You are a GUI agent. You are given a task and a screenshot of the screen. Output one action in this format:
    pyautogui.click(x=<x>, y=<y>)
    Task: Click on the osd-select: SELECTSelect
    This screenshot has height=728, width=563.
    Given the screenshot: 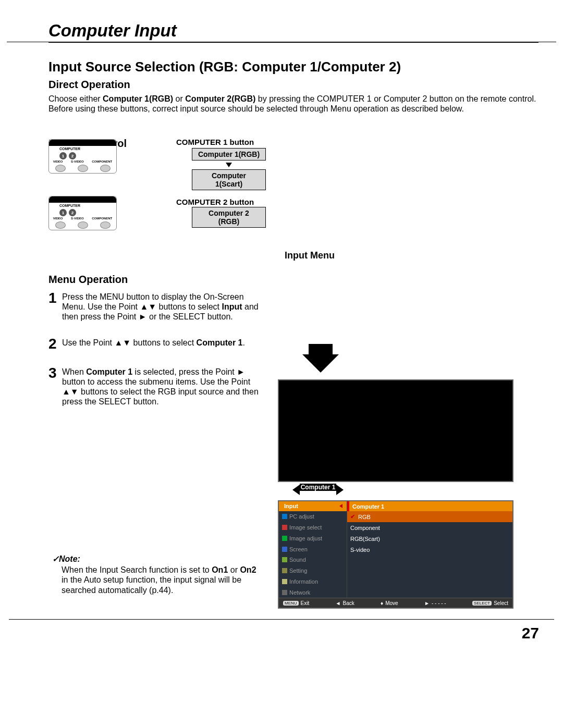 What is the action you would take?
    pyautogui.click(x=490, y=603)
    